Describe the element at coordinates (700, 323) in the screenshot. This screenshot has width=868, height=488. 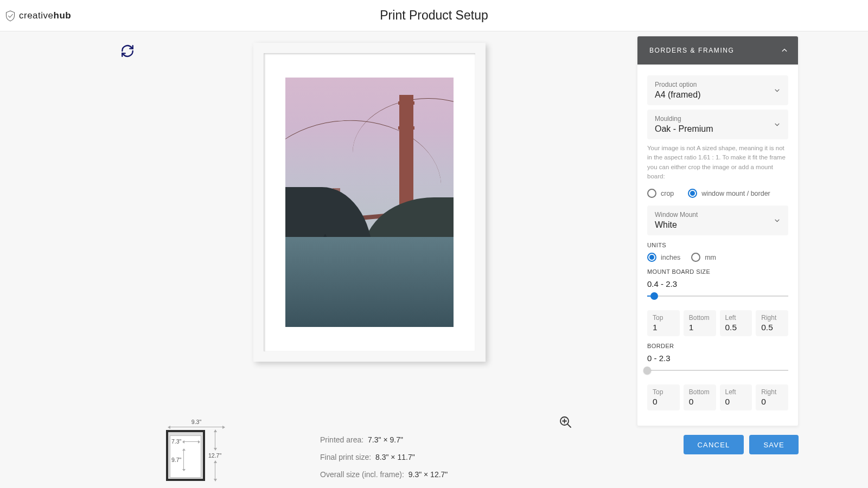
I see `mount-bottom-input: Bottom1` at that location.